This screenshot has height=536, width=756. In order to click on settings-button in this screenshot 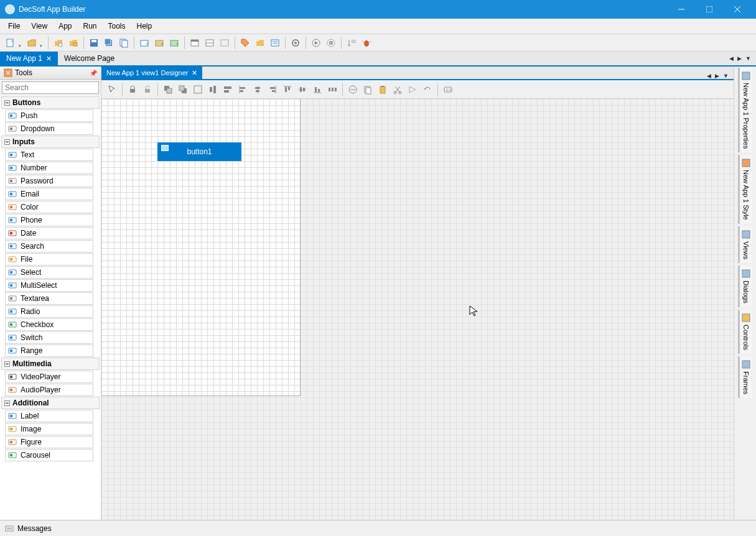, I will do `click(296, 43)`.